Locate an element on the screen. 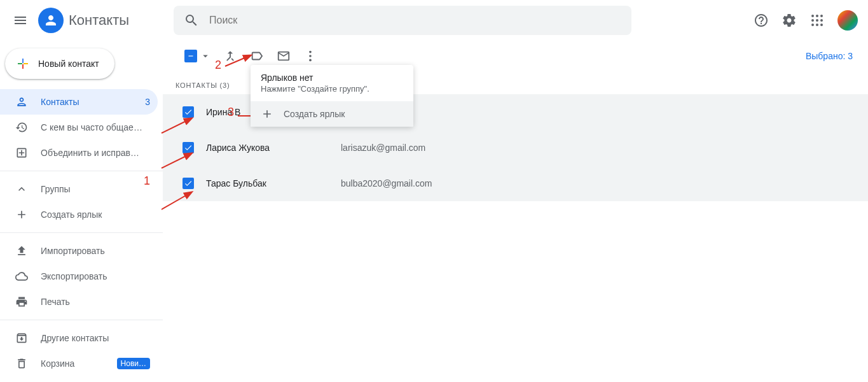 Image resolution: width=868 pixels, height=382 pixels. sidebar-item-label: С кем вы часто общае… is located at coordinates (95, 127).